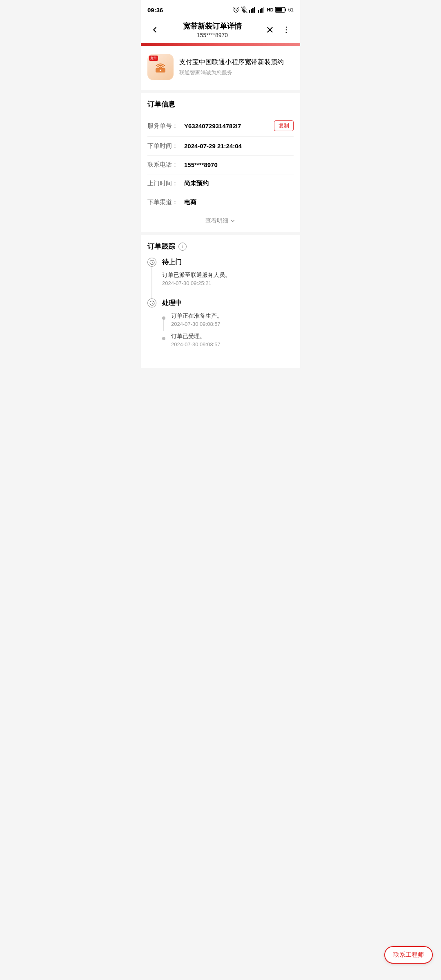  I want to click on sub-timeline-event-0: 订单正在准备生产。 2024-07-30 09:08:57, so click(228, 322).